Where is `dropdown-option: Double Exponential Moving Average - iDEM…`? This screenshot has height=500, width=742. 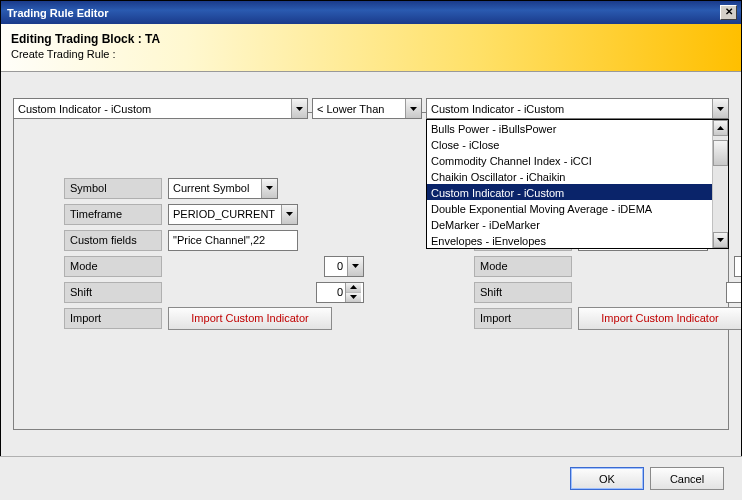
dropdown-option: Double Exponential Moving Average - iDEM… is located at coordinates (570, 208).